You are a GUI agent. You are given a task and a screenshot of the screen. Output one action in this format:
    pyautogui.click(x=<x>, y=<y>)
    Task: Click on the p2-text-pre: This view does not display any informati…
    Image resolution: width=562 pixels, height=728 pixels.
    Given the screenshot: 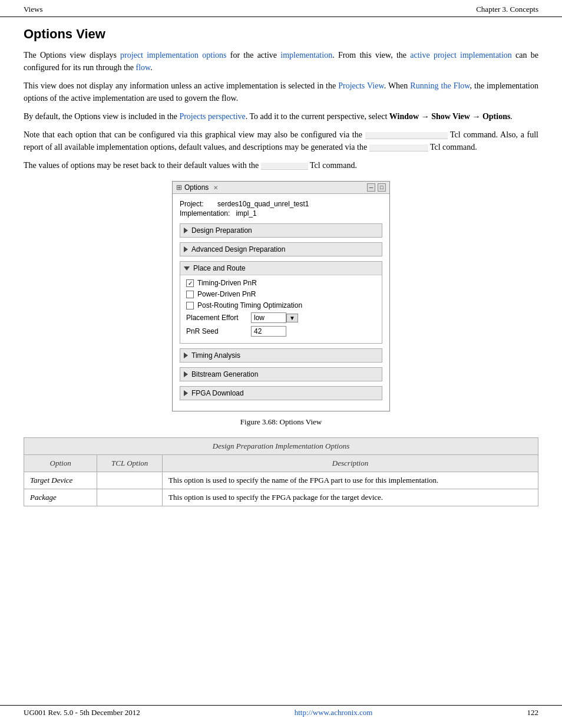 What is the action you would take?
    pyautogui.click(x=181, y=86)
    